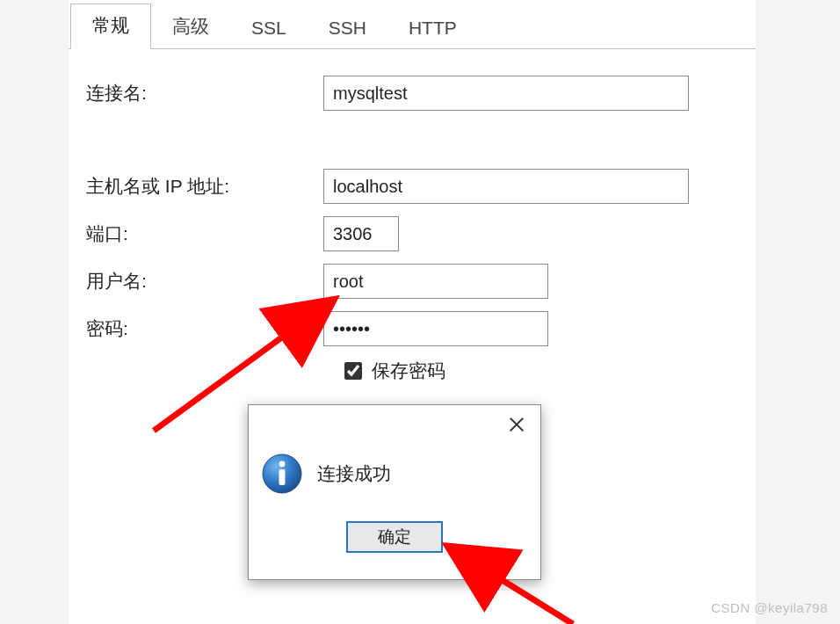  Describe the element at coordinates (111, 26) in the screenshot. I see `tab-general: 常规` at that location.